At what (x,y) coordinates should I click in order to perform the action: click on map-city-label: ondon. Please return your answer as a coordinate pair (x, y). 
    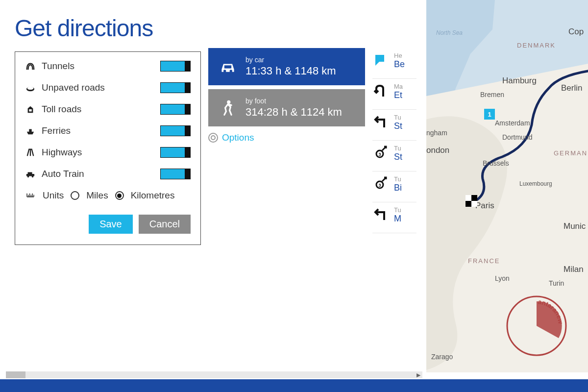
    Looking at the image, I should click on (438, 150).